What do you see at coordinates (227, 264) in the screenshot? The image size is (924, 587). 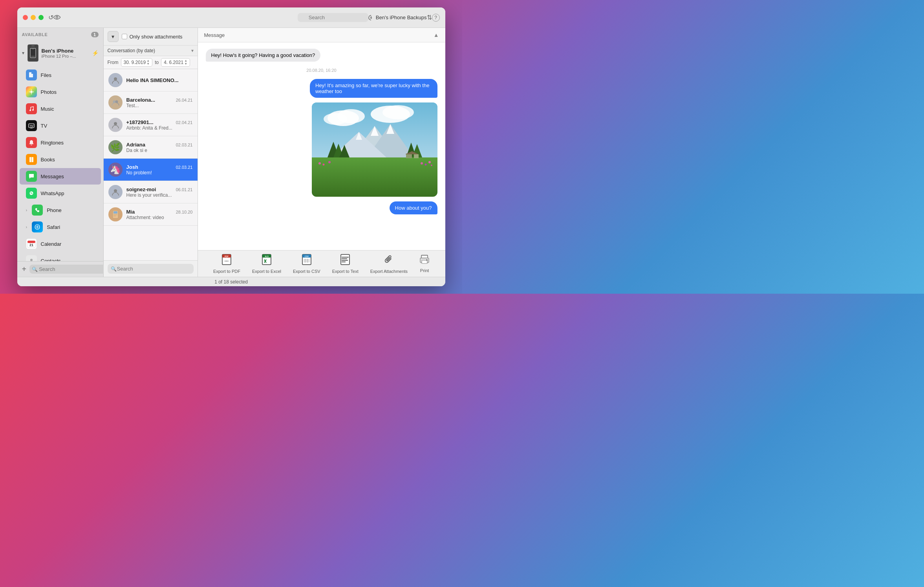 I see `export-pdf-button: PDF ■ ■ ■ Export to PDF` at bounding box center [227, 264].